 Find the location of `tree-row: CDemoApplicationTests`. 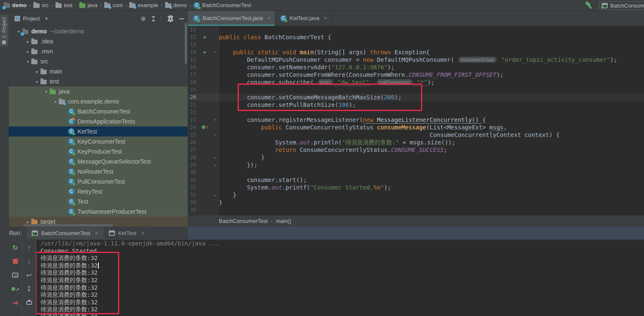

tree-row: CDemoApplicationTests is located at coordinates (98, 121).